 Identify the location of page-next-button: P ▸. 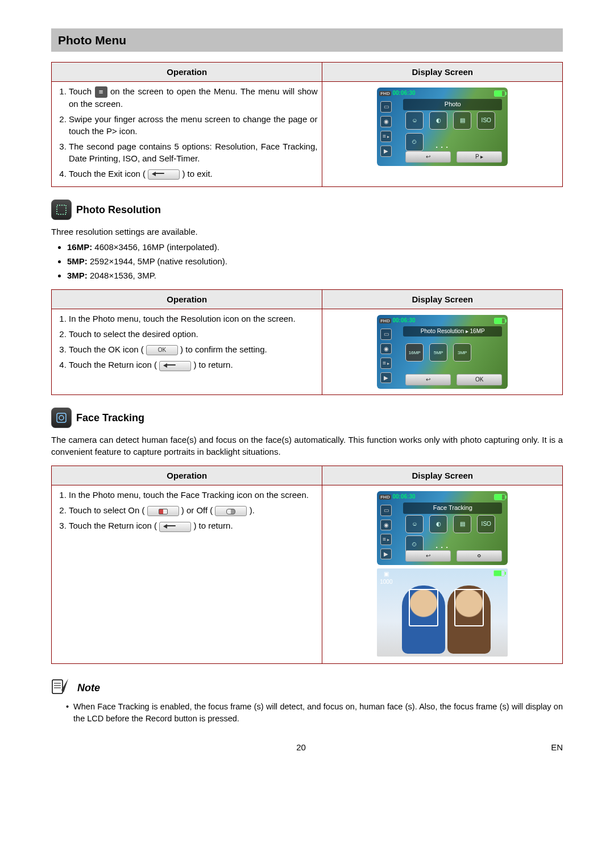
(479, 157).